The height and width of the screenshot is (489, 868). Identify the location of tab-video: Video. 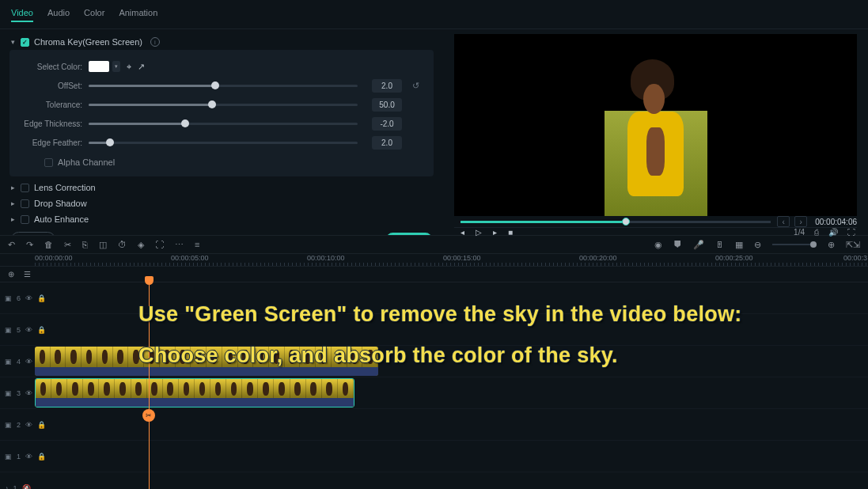
(22, 15).